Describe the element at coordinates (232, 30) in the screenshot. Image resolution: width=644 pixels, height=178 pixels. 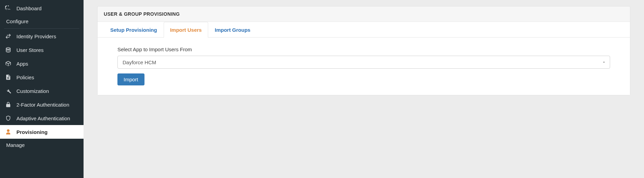
I see `tab-import-groups: Import Groups` at that location.